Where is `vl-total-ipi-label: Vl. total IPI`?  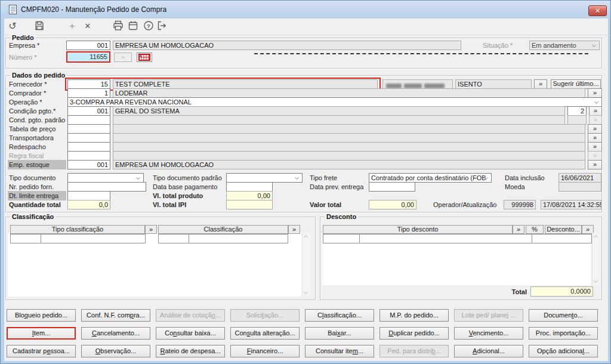
vl-total-ipi-label: Vl. total IPI is located at coordinates (169, 205).